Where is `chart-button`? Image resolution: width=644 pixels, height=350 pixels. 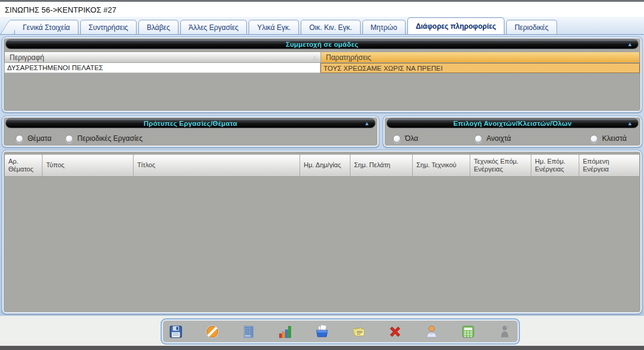 chart-button is located at coordinates (286, 331).